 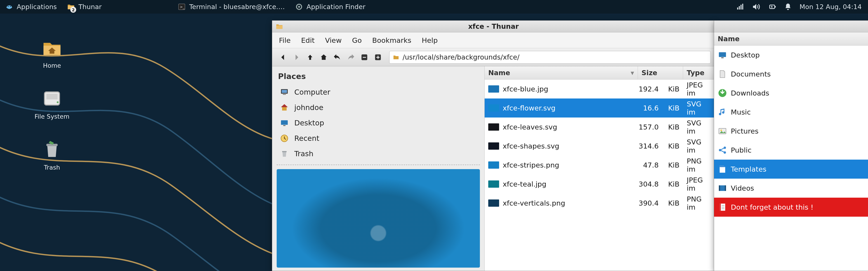 What do you see at coordinates (31, 7) in the screenshot?
I see `applications-menu: Applications` at bounding box center [31, 7].